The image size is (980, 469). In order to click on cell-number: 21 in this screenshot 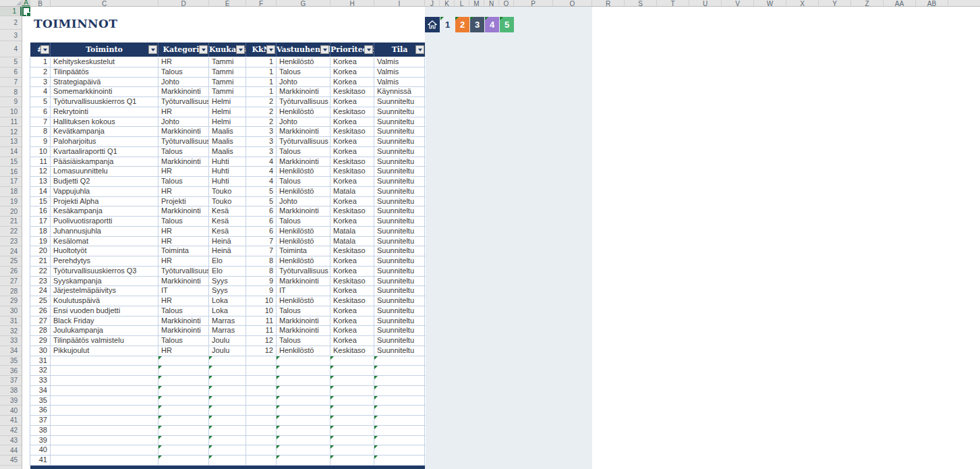, I will do `click(40, 261)`.